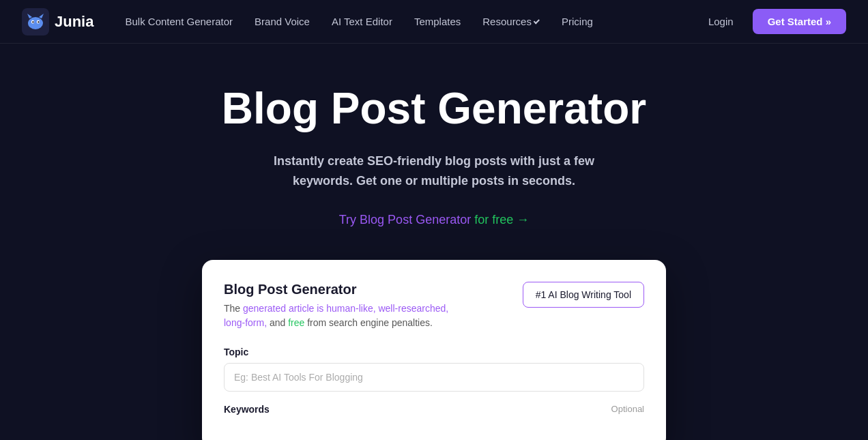 The image size is (868, 440). What do you see at coordinates (628, 409) in the screenshot?
I see `keywords-optional: Optional` at bounding box center [628, 409].